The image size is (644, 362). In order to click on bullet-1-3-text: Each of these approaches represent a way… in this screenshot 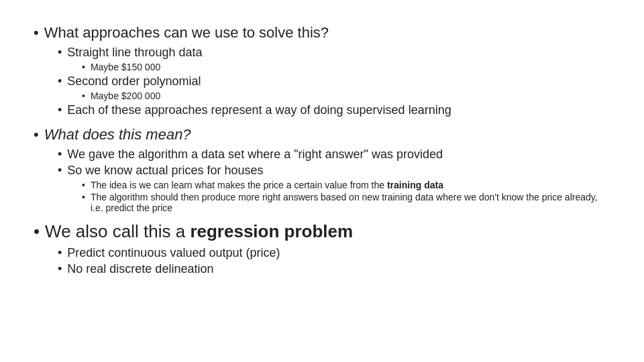, I will do `click(259, 110)`.